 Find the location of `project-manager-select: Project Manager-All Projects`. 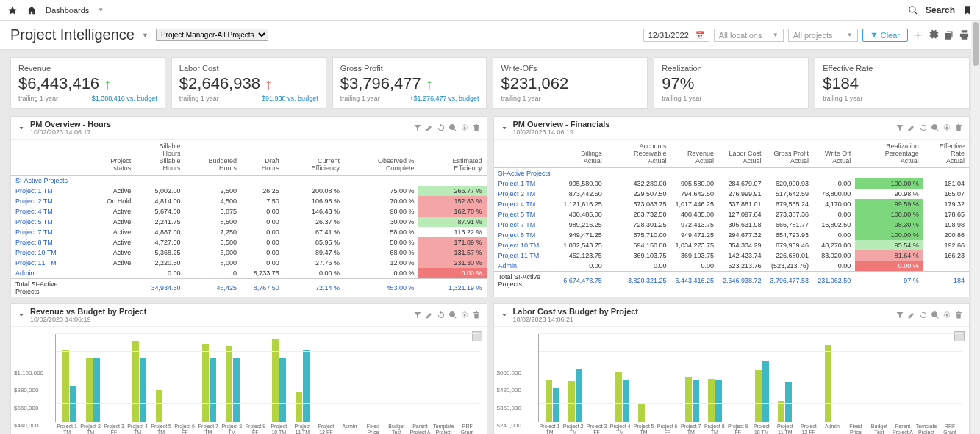

project-manager-select: Project Manager-All Projects is located at coordinates (212, 35).